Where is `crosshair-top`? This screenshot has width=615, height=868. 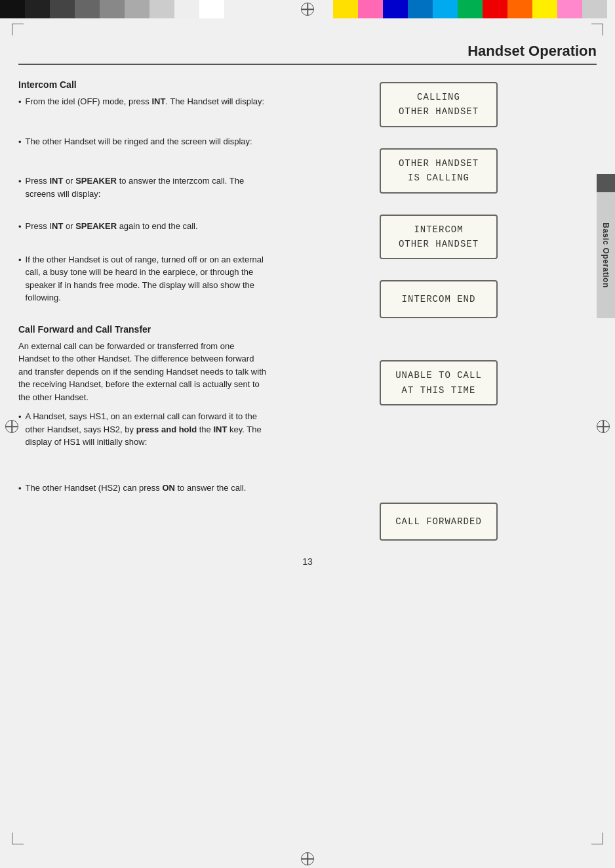
crosshair-top is located at coordinates (308, 9).